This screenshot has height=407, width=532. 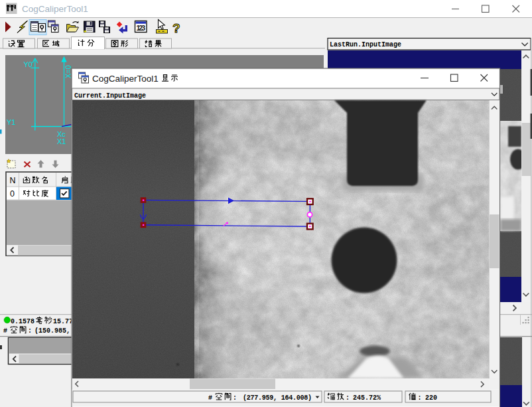 What do you see at coordinates (277, 398) in the screenshot?
I see `svg-text: (277.959, 164.008)` at bounding box center [277, 398].